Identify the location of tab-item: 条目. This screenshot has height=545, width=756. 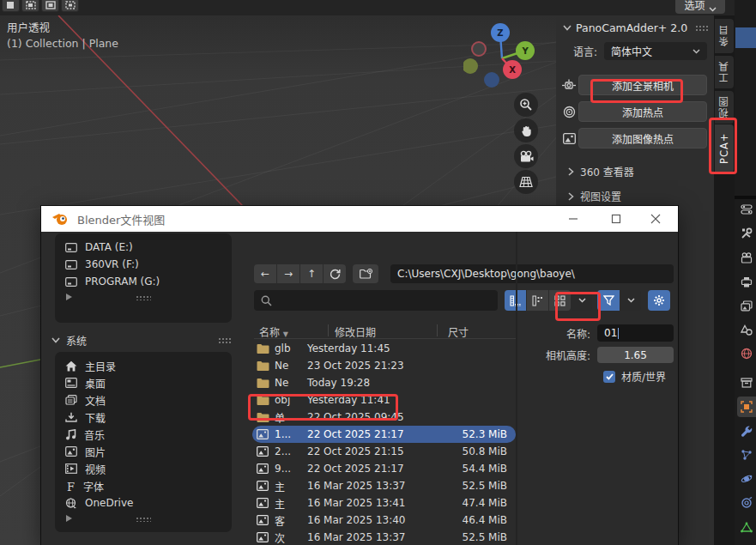
(724, 36).